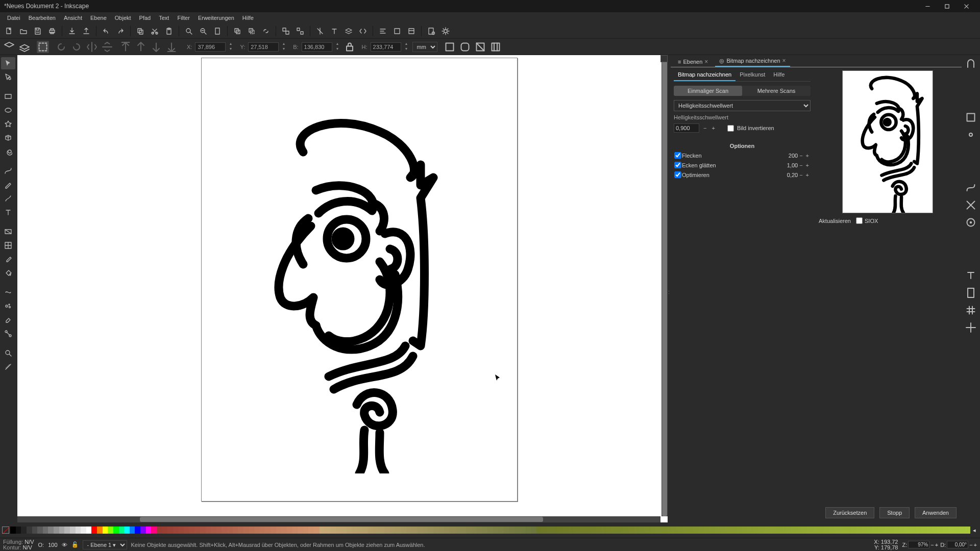  What do you see at coordinates (678, 165) in the screenshot?
I see `corners-checkbox` at bounding box center [678, 165].